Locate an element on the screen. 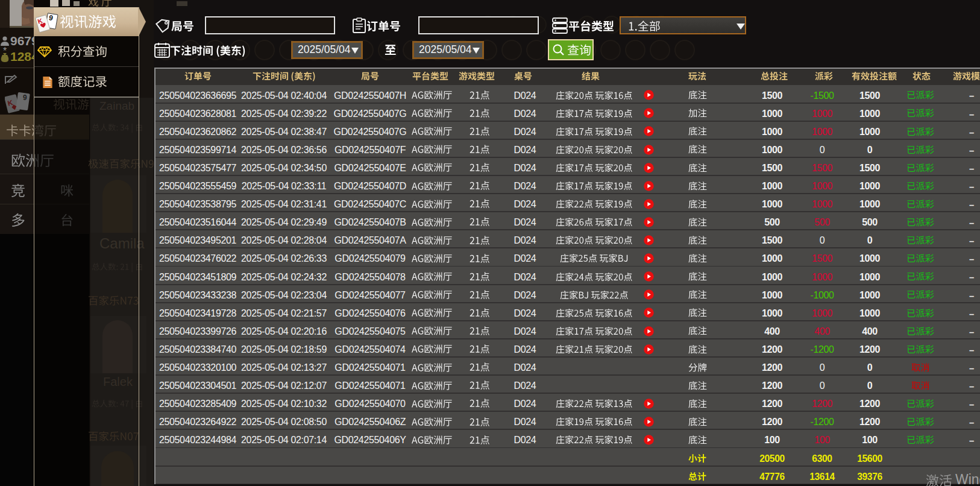 Image resolution: width=980 pixels, height=486 pixels. svg-text: 9 is located at coordinates (25, 98).